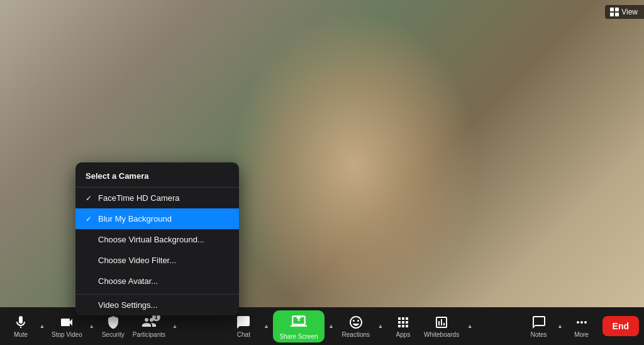  Describe the element at coordinates (157, 198) in the screenshot. I see `dropdown-item-facetime: ✓ FaceTime HD Camera` at that location.